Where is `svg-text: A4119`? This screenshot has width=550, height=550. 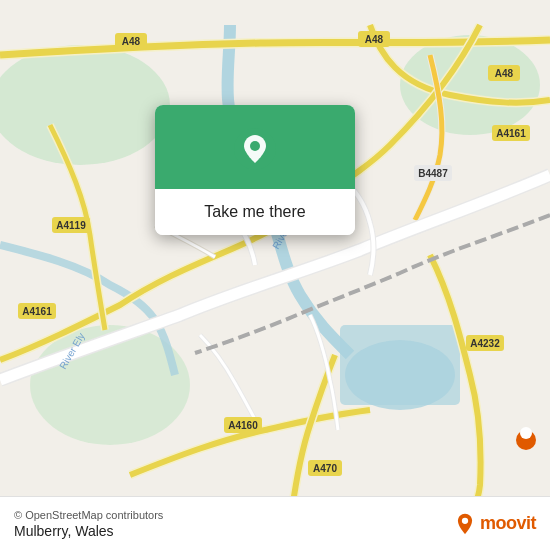 svg-text: A4119 is located at coordinates (71, 226).